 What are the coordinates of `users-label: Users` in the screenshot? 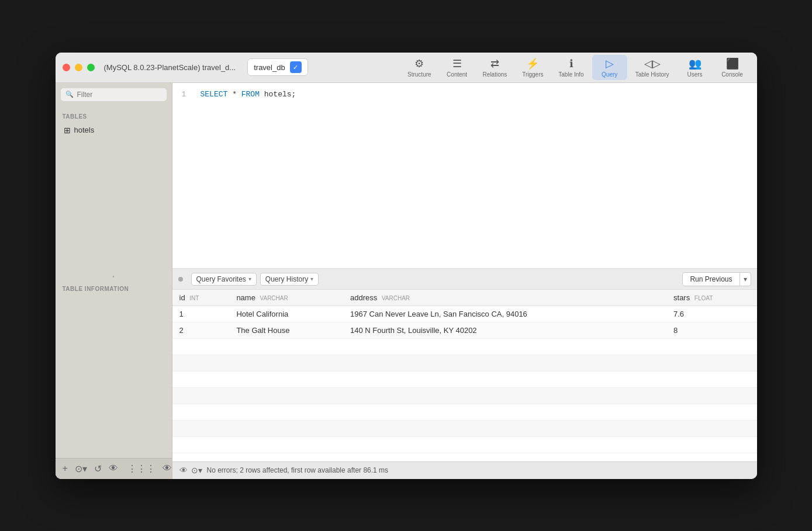 It's located at (694, 75).